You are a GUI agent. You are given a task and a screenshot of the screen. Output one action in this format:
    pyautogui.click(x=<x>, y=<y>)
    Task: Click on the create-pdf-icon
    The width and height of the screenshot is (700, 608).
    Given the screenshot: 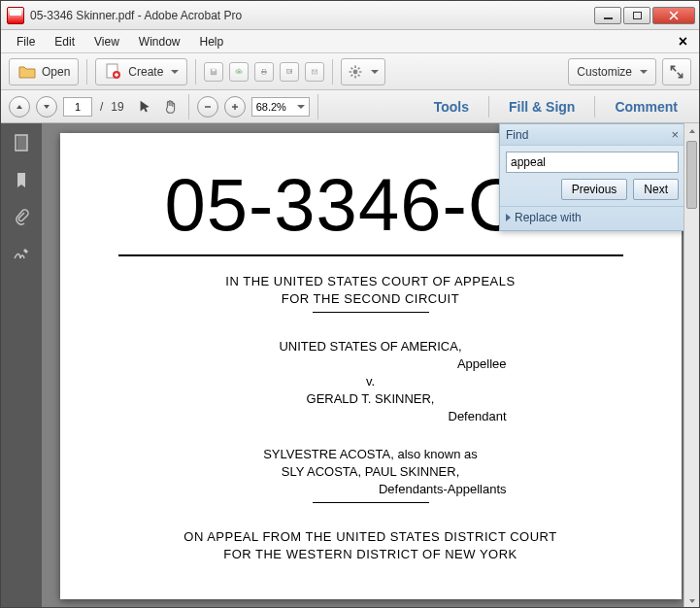 What is the action you would take?
    pyautogui.click(x=114, y=72)
    